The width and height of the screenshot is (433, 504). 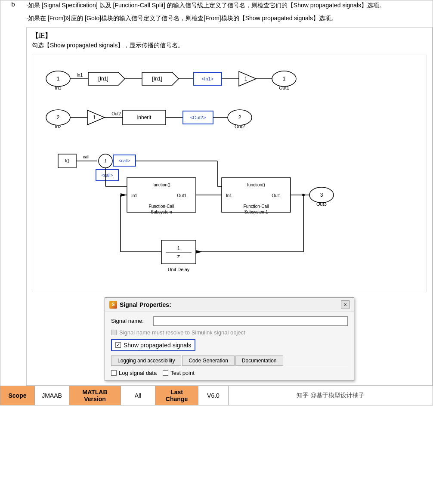 What do you see at coordinates (182, 332) in the screenshot?
I see `resolve-label: Signal name must resolve to Simulink sig…` at bounding box center [182, 332].